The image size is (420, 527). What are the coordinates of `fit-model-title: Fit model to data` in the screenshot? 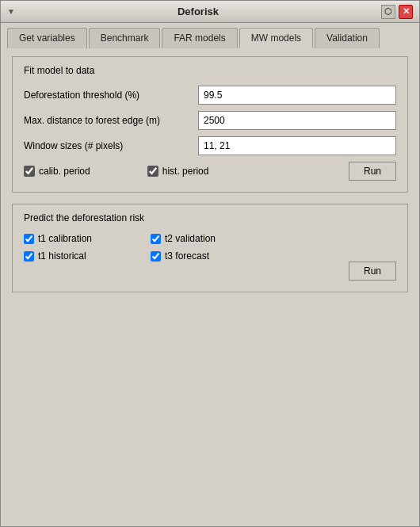 It's located at (210, 71).